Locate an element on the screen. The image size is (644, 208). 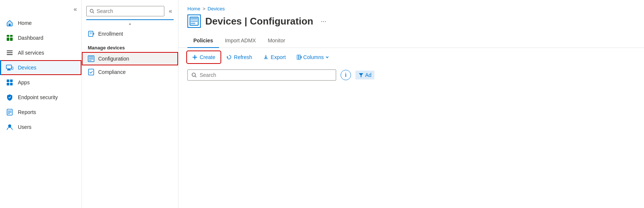
middle-nav-compliance: Compliance is located at coordinates (130, 72).